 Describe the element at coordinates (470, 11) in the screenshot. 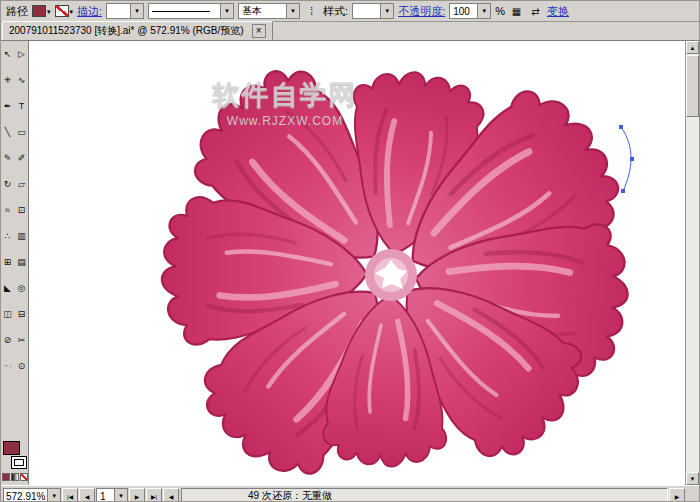

I see `opacity-combo: 100 ▾` at that location.